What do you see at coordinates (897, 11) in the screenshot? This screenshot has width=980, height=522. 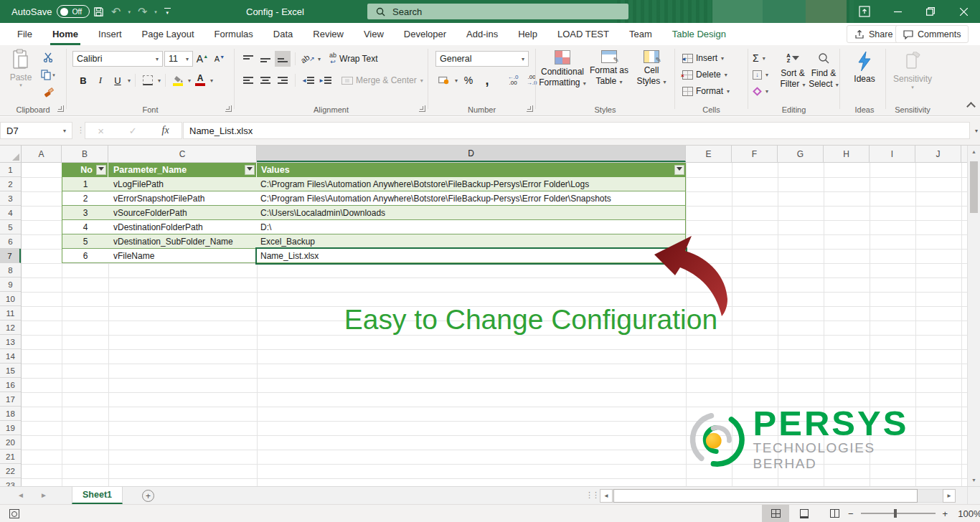 I see `minimize-button` at bounding box center [897, 11].